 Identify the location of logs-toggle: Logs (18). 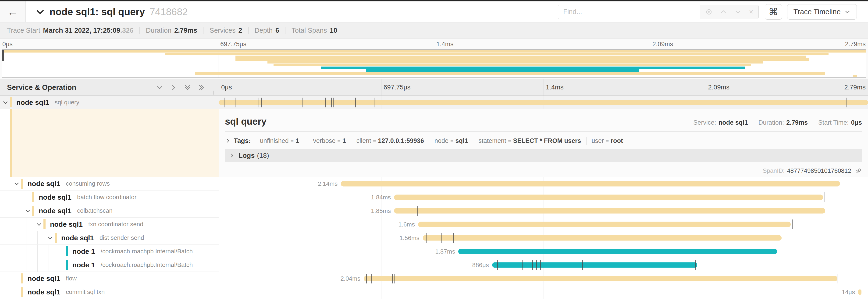
(544, 156).